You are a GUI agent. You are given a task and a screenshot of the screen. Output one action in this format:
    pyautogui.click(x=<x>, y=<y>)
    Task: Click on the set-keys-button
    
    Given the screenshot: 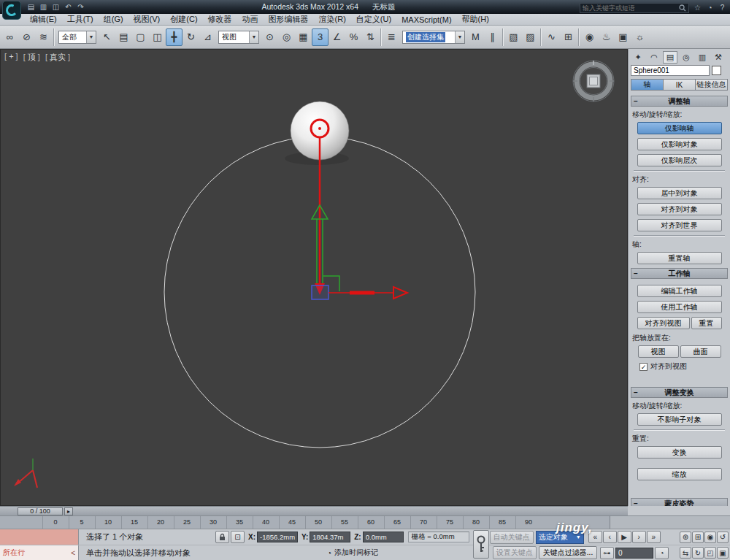 What is the action you would take?
    pyautogui.click(x=481, y=545)
    